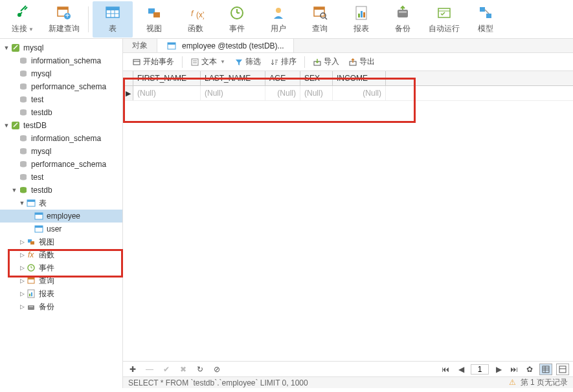 Image resolution: width=573 pixels, height=392 pixels. I want to click on report-icon, so click(361, 13).